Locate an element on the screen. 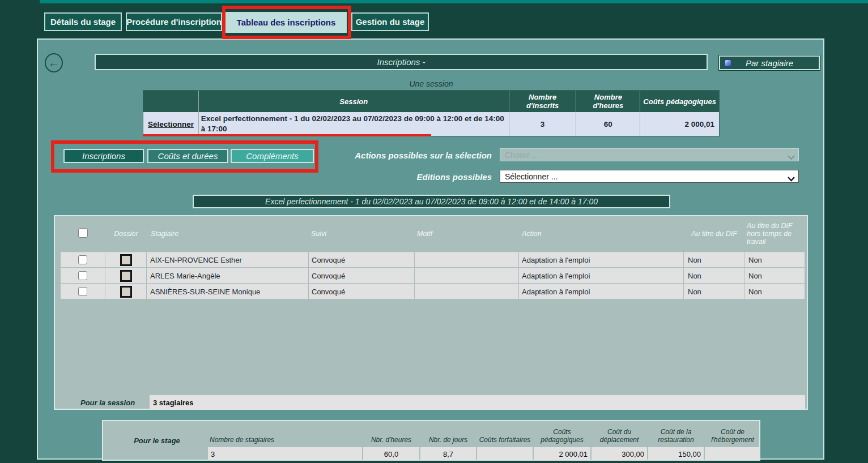  session-col-empty is located at coordinates (171, 101).